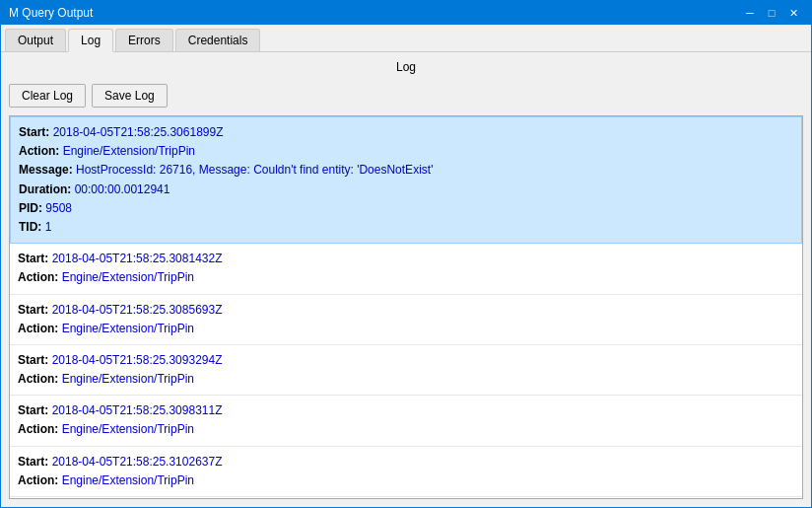  What do you see at coordinates (406, 410) in the screenshot?
I see `log-field: Start: 2018-04-05T21:58:25.3098311Z` at bounding box center [406, 410].